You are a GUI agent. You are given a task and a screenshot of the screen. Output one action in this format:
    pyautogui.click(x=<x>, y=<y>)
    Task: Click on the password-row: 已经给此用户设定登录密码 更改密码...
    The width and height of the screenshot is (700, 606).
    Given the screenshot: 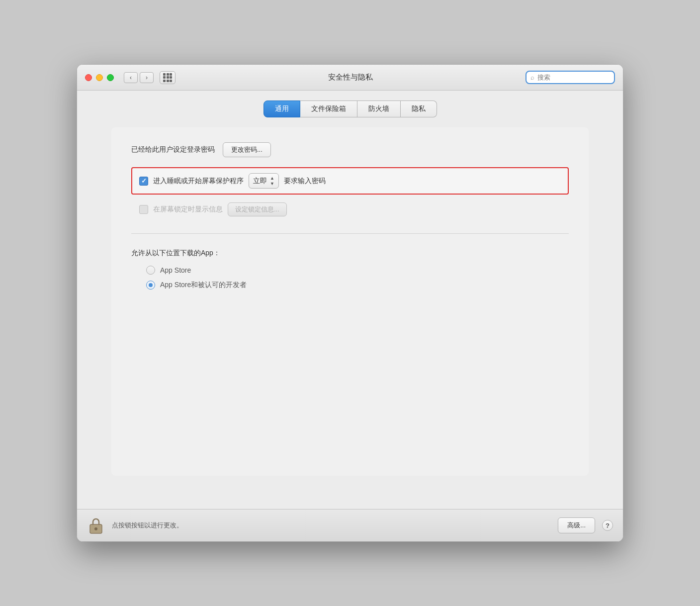 What is the action you would take?
    pyautogui.click(x=350, y=150)
    